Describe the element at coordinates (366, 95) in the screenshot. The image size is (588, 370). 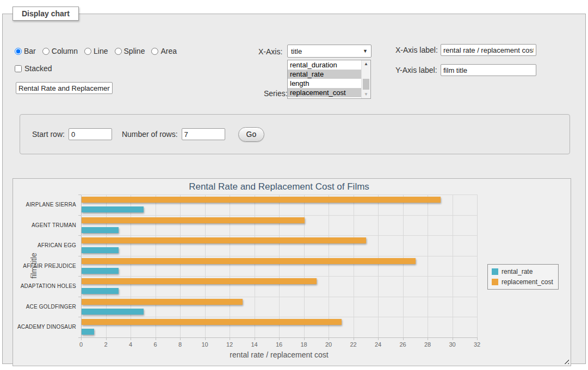
I see `scroll-down-icon: ▼` at that location.